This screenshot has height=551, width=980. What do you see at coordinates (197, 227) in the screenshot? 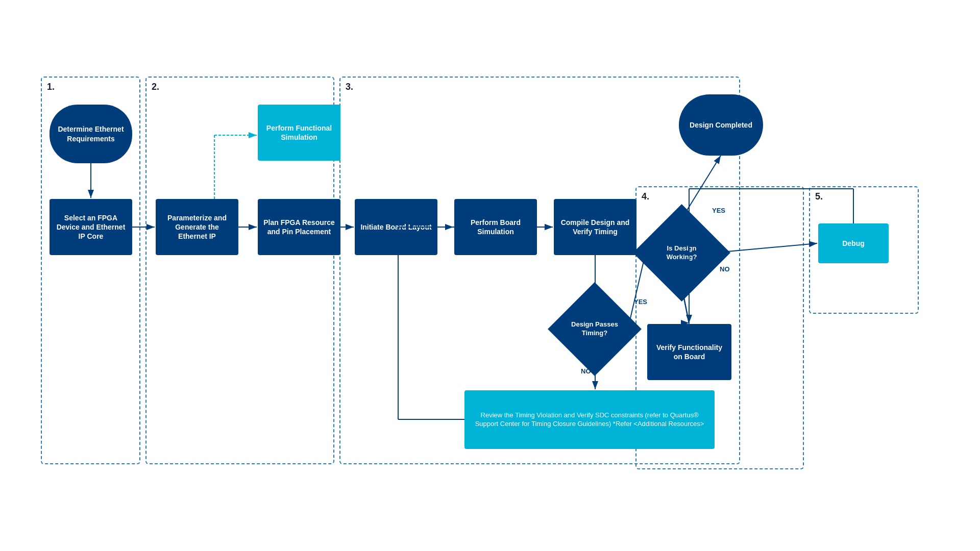
I see `node-parameterize: Parameterize and Generate the Ethernet I…` at bounding box center [197, 227].